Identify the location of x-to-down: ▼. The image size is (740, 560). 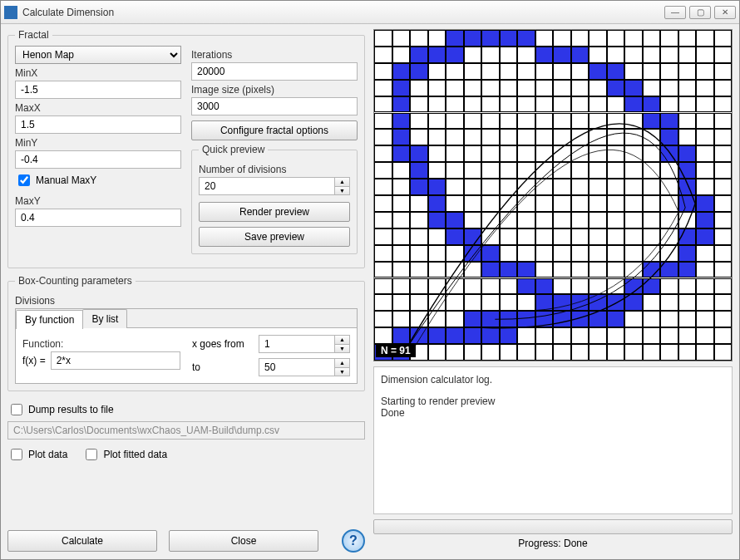
(343, 372).